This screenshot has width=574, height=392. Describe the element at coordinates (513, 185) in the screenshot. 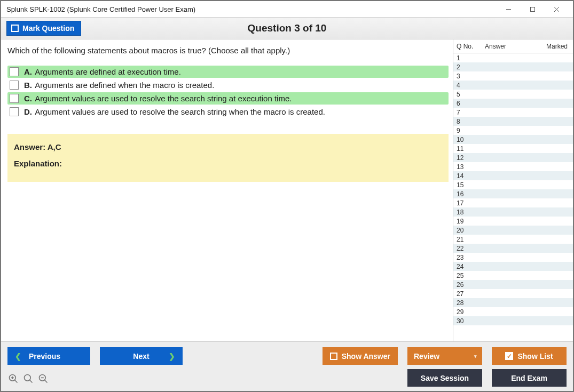

I see `question-nav-row: 15` at that location.